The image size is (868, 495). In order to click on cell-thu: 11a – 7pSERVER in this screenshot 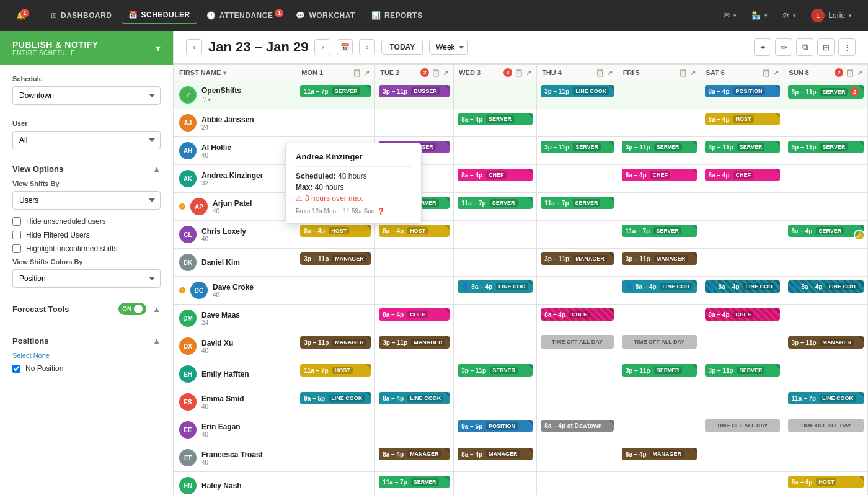, I will do `click(578, 207)`.